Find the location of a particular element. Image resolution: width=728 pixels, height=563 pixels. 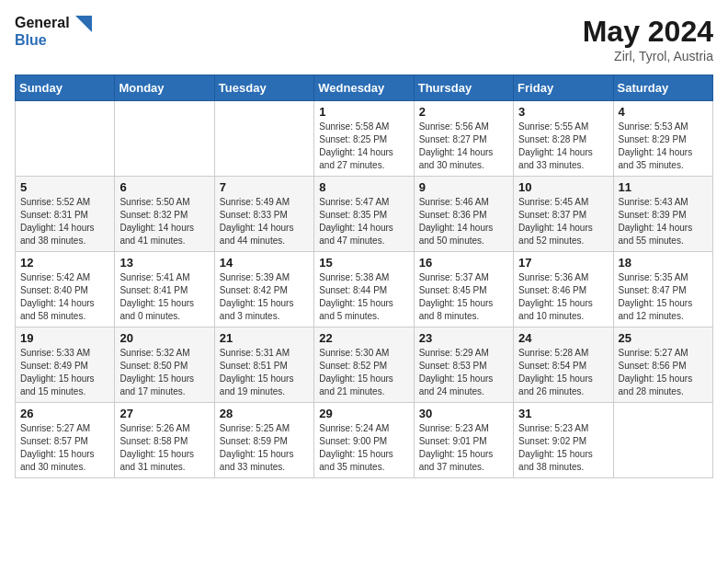

day-number: 28 is located at coordinates (265, 414).